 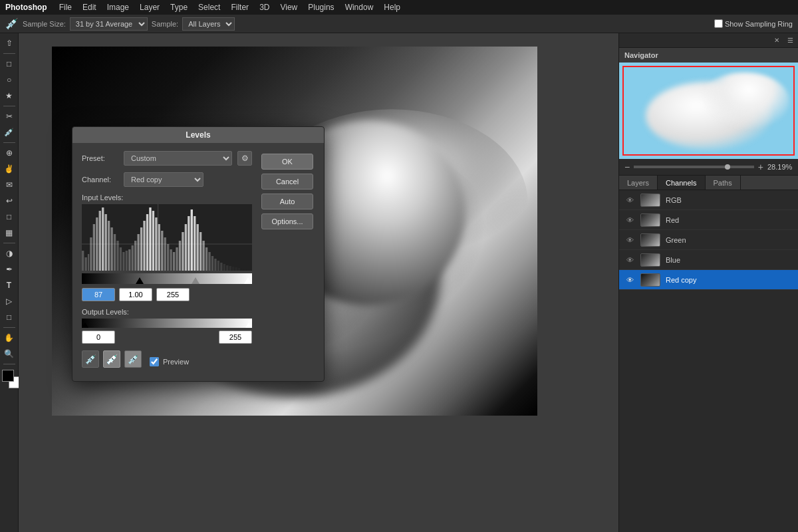 I want to click on foreground-color-swatch, so click(x=8, y=376).